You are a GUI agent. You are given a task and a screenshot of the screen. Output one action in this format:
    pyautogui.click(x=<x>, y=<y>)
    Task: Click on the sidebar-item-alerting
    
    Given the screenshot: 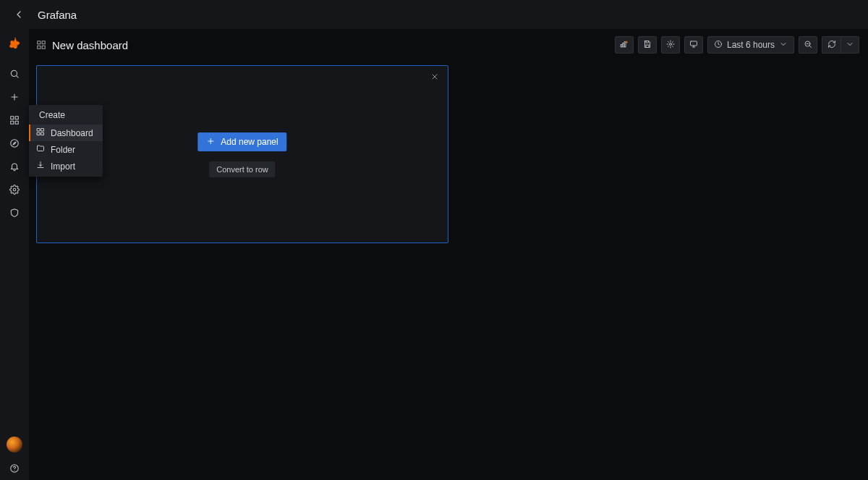 What is the action you would take?
    pyautogui.click(x=14, y=167)
    